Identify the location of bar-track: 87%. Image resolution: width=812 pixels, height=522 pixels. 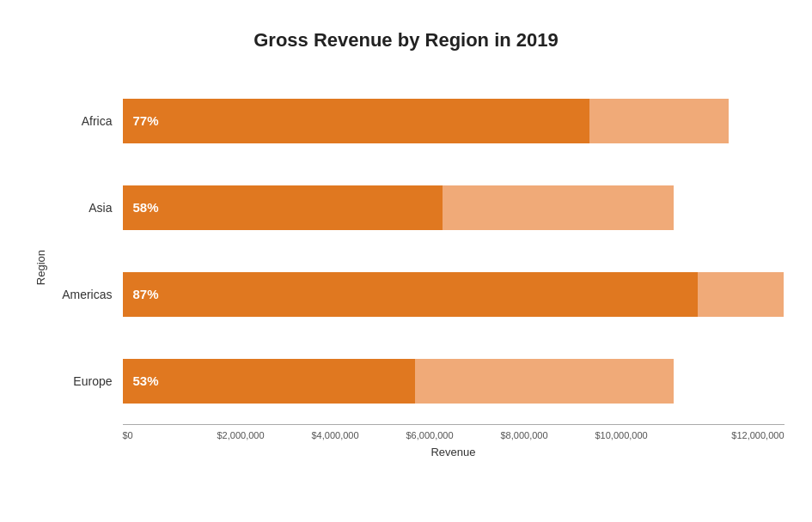
(454, 294).